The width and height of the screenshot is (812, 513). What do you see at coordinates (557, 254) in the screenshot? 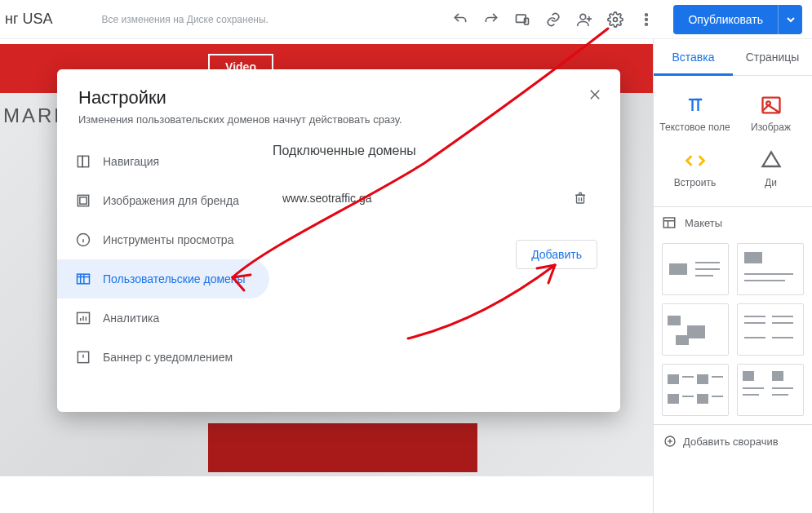
I see `add-domain-button: Добавить` at bounding box center [557, 254].